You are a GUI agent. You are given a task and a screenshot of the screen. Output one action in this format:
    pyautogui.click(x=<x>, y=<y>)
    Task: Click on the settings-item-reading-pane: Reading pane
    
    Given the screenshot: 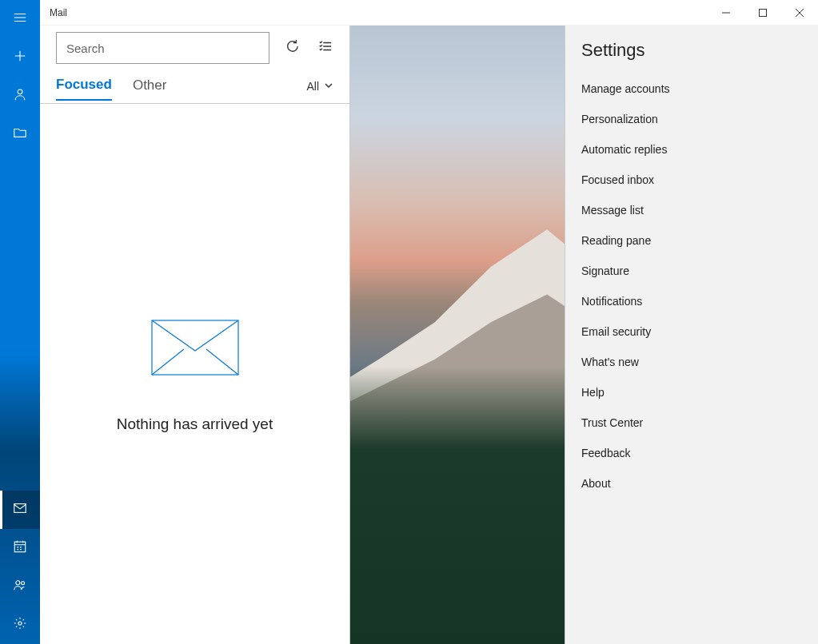 What is the action you would take?
    pyautogui.click(x=692, y=241)
    